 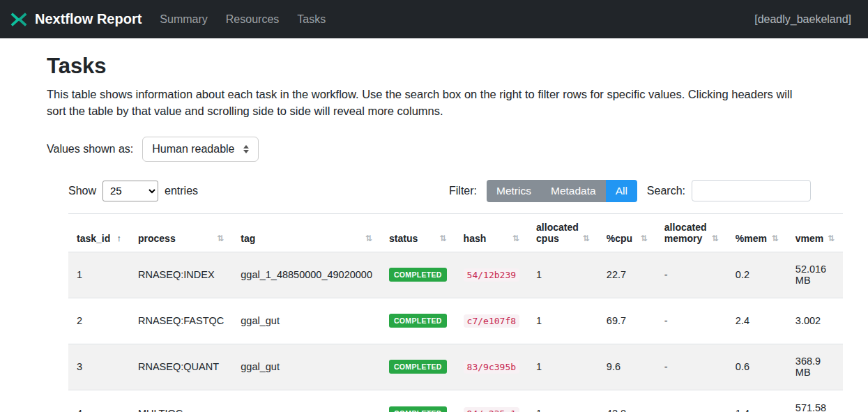 I want to click on cell-process: MULTIQC, so click(x=181, y=401).